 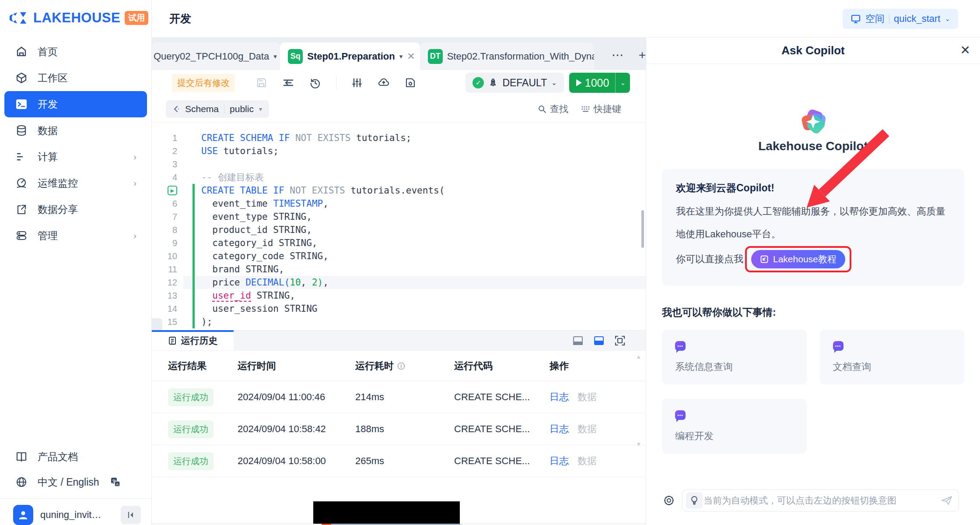 I want to click on workspace-selector: 空间 quick_start ⌄, so click(x=900, y=19).